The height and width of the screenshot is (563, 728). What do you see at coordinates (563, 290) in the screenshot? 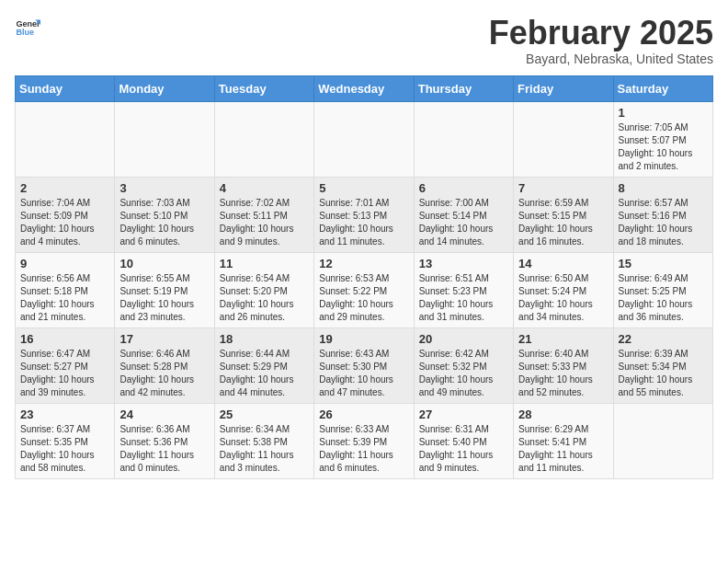
I see `calendar-cell: 14Sunrise: 6:50 AM Sunset: 5:24 PM Dayli…` at bounding box center [563, 290].